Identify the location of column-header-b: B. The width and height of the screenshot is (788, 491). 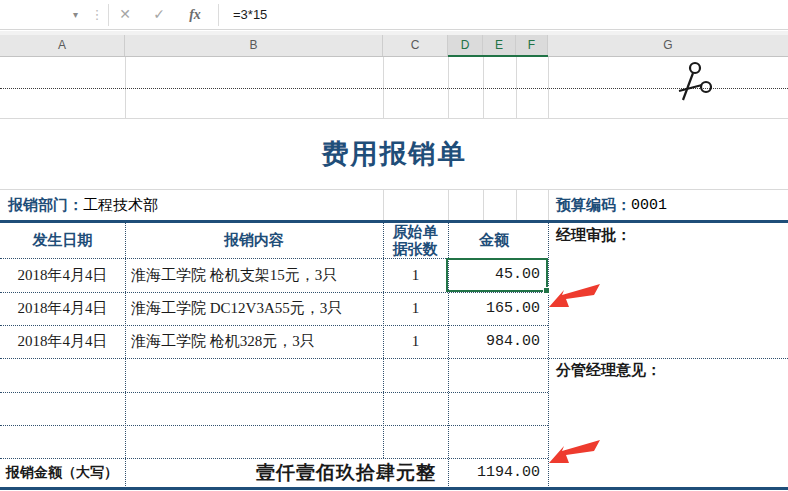
(254, 46).